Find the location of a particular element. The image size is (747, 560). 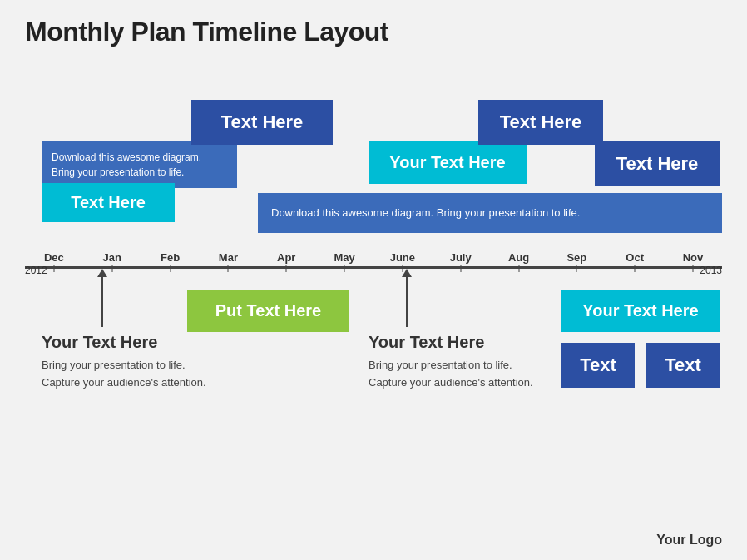

month-sep: Sep is located at coordinates (576, 258).